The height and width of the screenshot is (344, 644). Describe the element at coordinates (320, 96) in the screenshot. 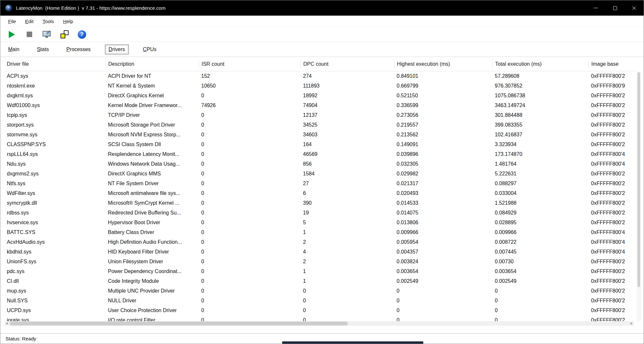

I see `table-row: dxgkrnl.sysDirectX Graphics Kernel018992…` at that location.